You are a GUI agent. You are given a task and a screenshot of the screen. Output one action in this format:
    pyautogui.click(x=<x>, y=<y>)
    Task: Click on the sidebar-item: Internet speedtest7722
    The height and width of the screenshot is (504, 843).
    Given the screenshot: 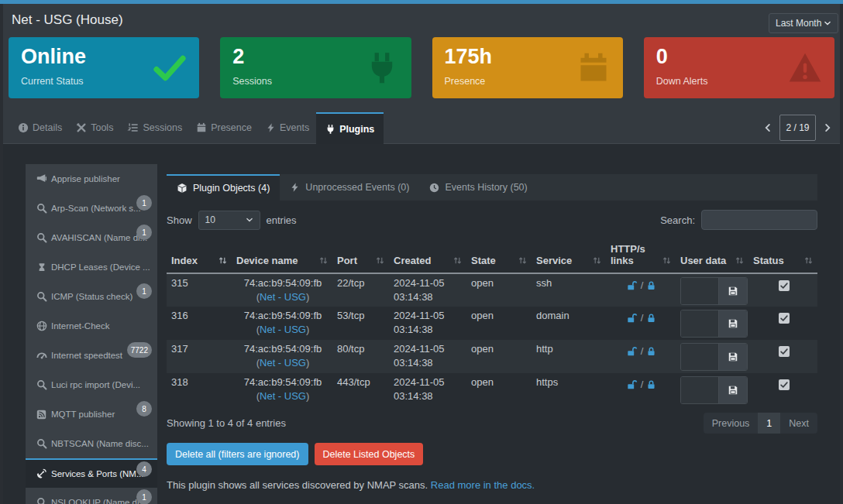 What is the action you would take?
    pyautogui.click(x=91, y=355)
    